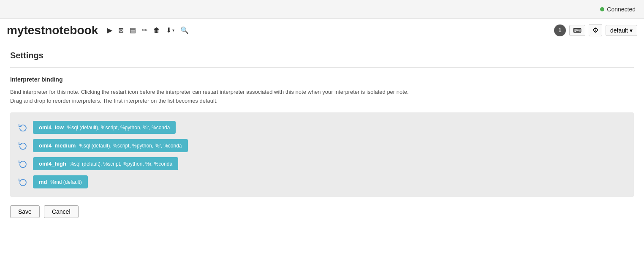 This screenshot has height=259, width=644. Describe the element at coordinates (622, 30) in the screenshot. I see `default-dropdown-button: default ▾` at that location.